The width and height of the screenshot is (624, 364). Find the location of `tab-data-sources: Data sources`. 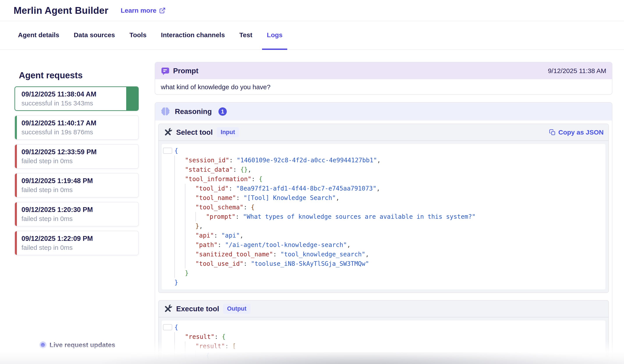

tab-data-sources: Data sources is located at coordinates (94, 36).